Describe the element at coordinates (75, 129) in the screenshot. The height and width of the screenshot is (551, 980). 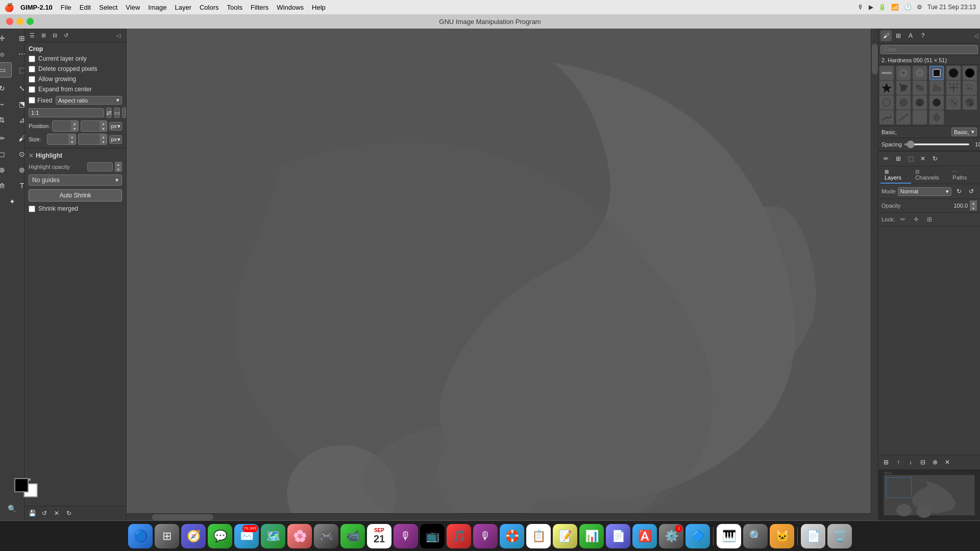
I see `pos-x-down-button: ▼` at that location.